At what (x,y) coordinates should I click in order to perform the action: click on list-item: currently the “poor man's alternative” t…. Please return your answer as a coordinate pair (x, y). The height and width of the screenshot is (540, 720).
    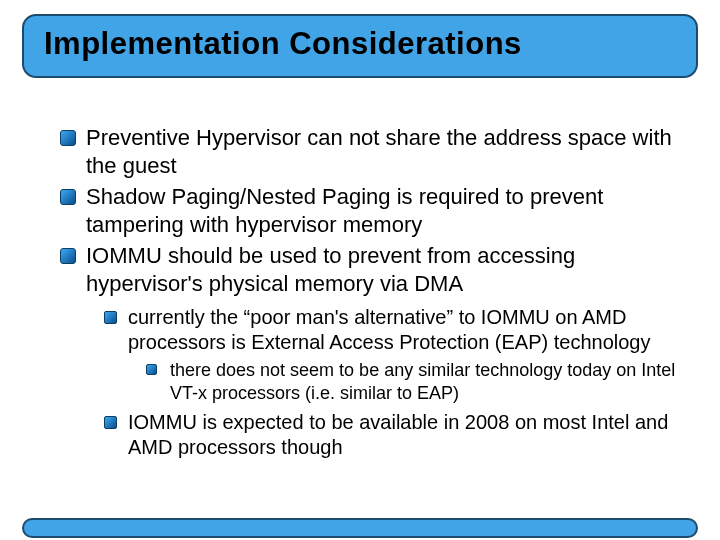
    Looking at the image, I should click on (392, 354).